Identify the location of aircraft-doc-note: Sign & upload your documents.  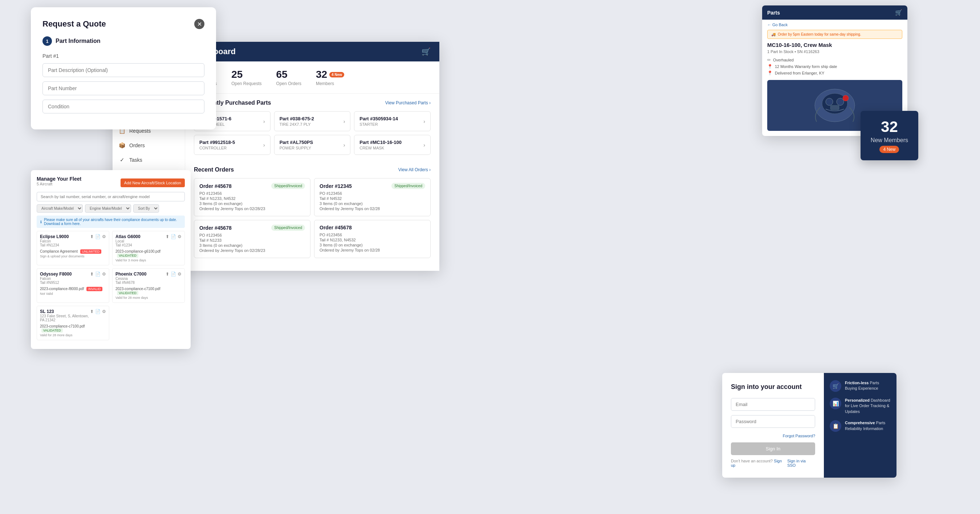
(73, 256).